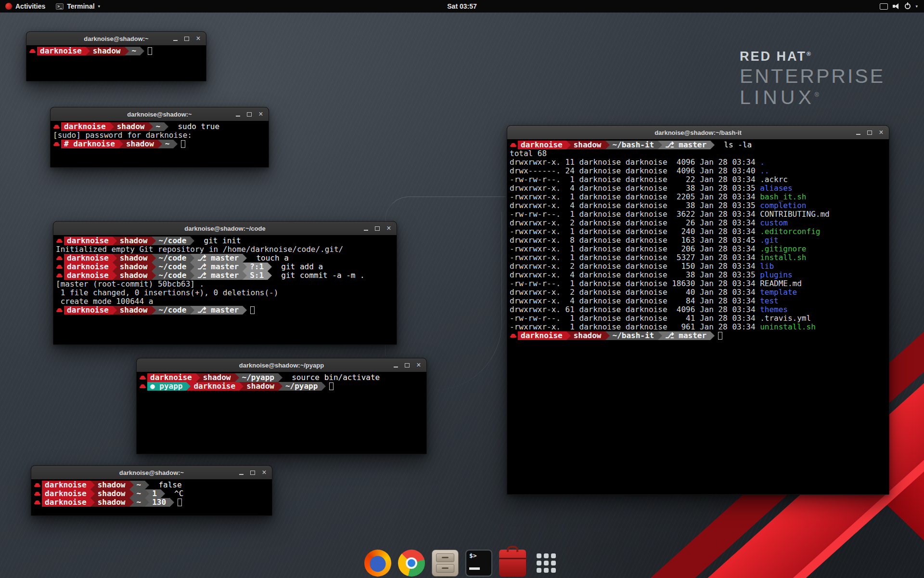  What do you see at coordinates (160, 502) in the screenshot?
I see `prompt-segment: 130` at bounding box center [160, 502].